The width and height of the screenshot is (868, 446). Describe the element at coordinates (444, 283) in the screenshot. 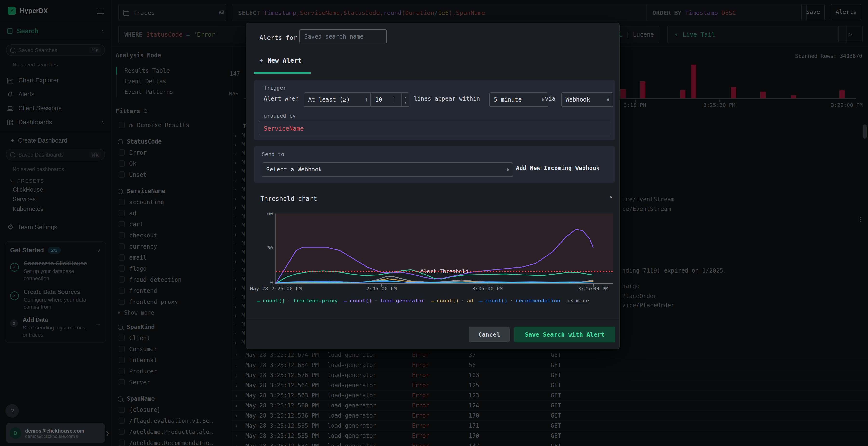

I see `x-axis` at that location.